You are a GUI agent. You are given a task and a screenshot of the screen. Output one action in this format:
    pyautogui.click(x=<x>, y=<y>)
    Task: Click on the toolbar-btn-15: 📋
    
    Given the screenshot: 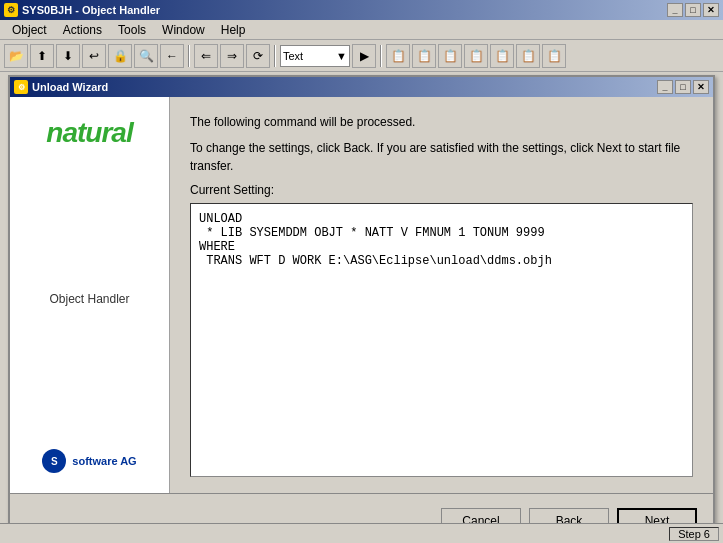 What is the action you would take?
    pyautogui.click(x=502, y=56)
    